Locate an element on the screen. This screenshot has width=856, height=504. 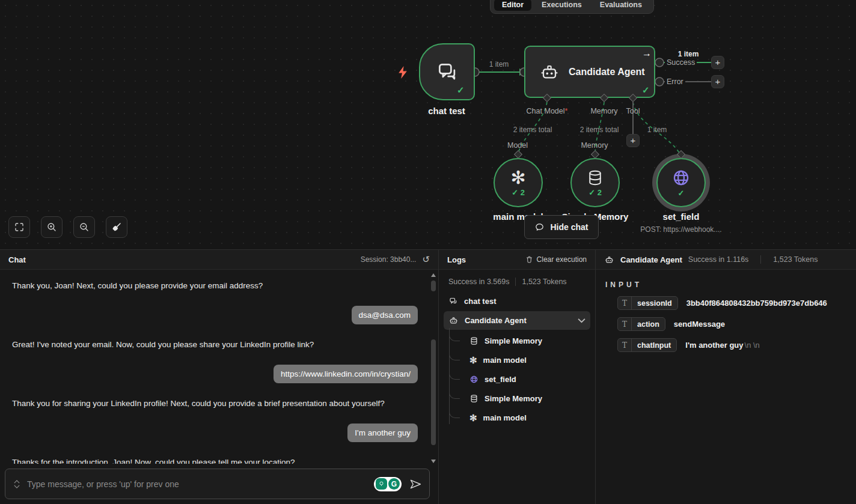
node-candidate-agent: Candidate Agent is located at coordinates (590, 72).